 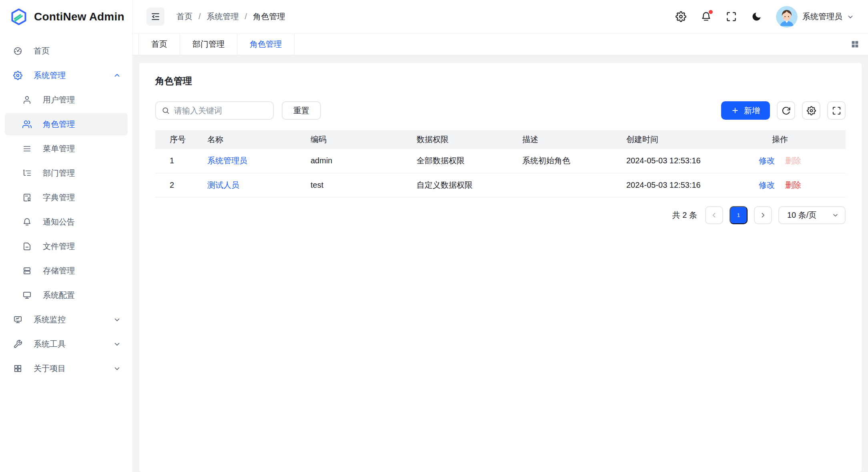 I want to click on cell-scope: 自定义数据权限, so click(x=463, y=185).